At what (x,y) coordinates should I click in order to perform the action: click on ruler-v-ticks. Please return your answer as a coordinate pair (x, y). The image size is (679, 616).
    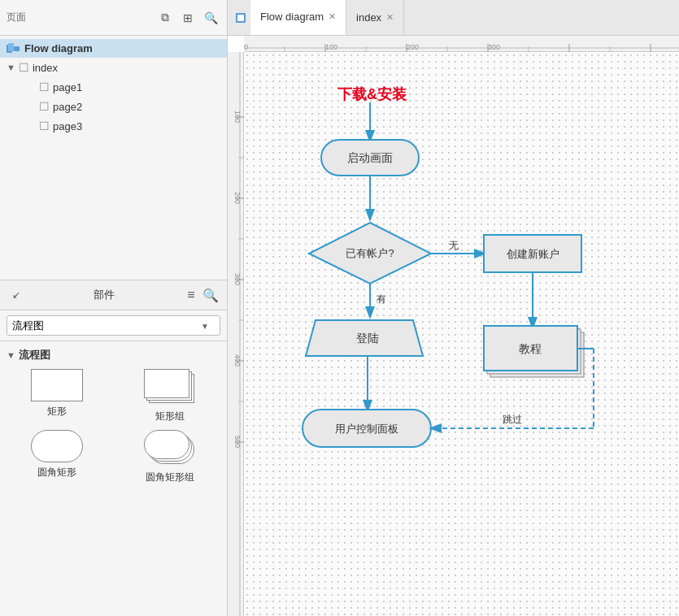
    Looking at the image, I should click on (236, 334).